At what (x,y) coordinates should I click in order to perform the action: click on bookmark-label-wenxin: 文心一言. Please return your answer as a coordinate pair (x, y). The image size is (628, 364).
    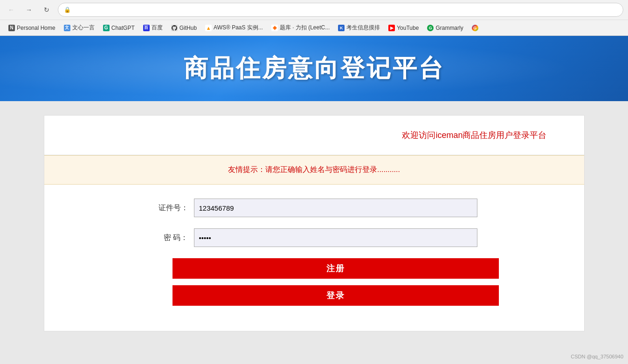
    Looking at the image, I should click on (83, 28).